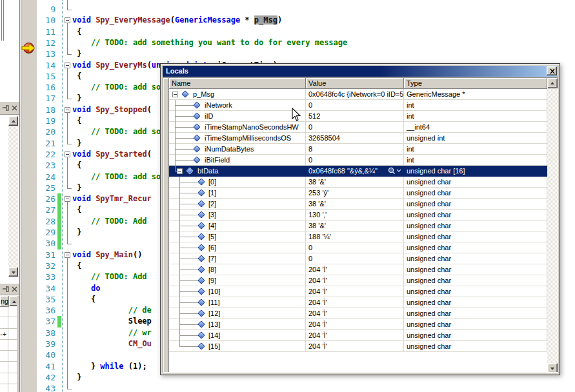 Image resolution: width=575 pixels, height=392 pixels. I want to click on panel-grid-row: -+, so click(8, 334).